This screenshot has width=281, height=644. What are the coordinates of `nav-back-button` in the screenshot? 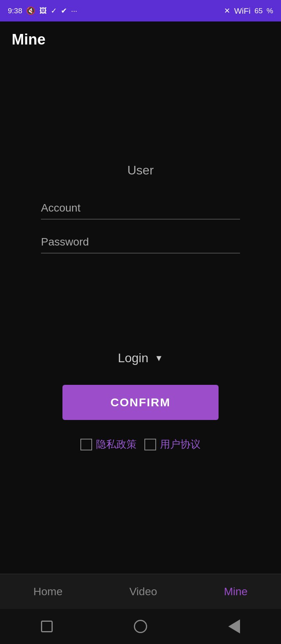 It's located at (234, 626).